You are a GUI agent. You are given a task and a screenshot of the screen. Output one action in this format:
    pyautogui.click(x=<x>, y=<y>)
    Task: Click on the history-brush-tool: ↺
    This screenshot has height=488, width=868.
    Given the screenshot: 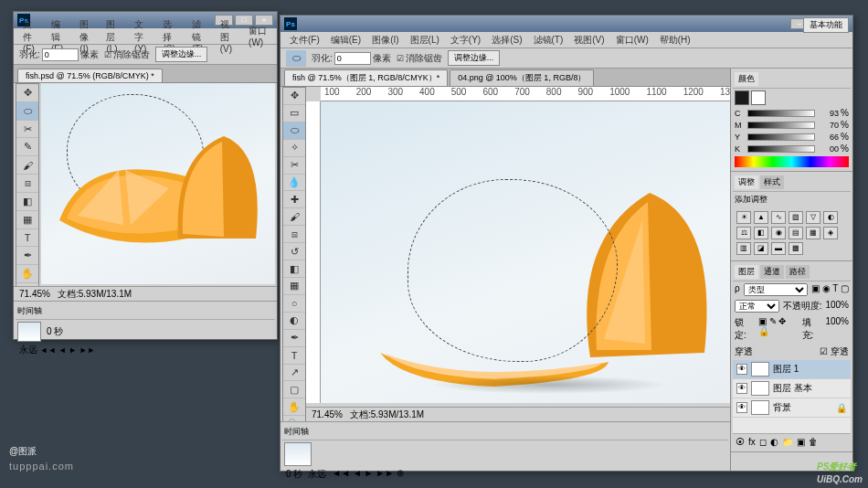 What is the action you would take?
    pyautogui.click(x=294, y=252)
    